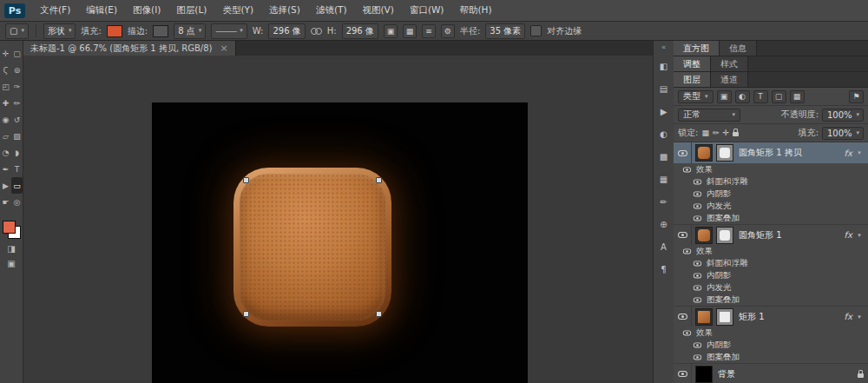  I want to click on layer-filter-type-select: 类型 ▾, so click(696, 97).